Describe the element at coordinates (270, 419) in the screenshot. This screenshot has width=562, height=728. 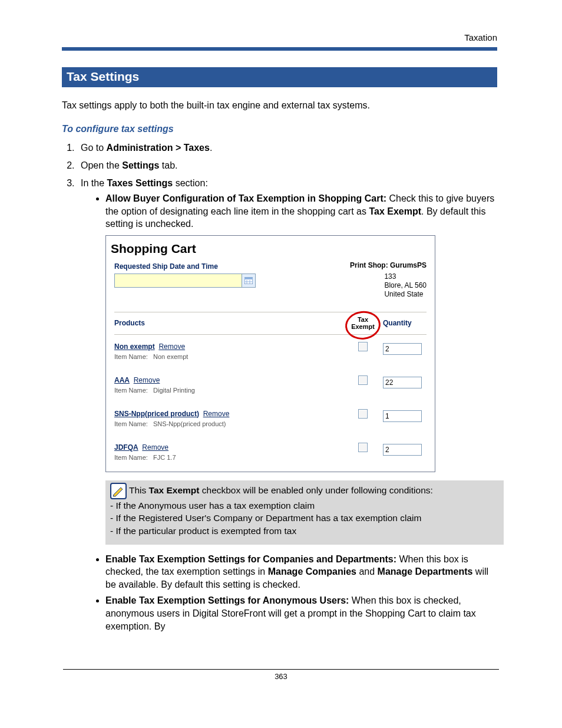
I see `cart-row: SNS-Npp(priced product) Remove Item Name…` at that location.